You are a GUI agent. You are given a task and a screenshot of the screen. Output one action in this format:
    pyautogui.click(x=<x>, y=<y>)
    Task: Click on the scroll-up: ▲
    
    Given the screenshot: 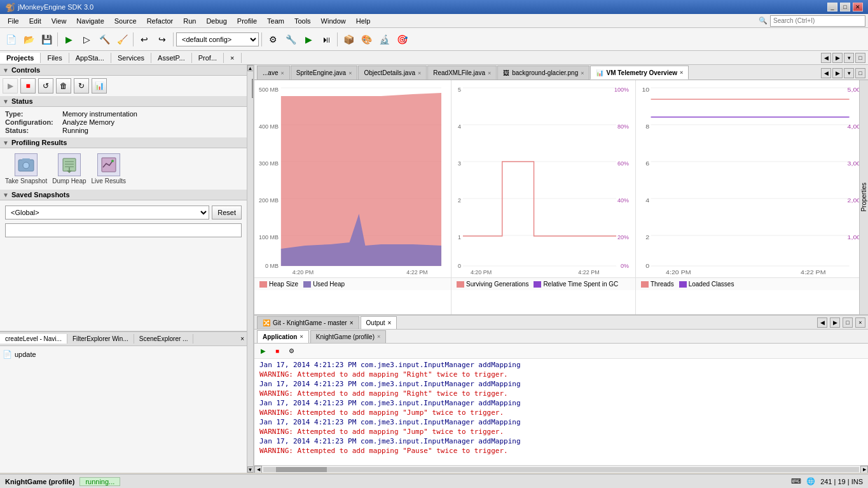 What is the action you would take?
    pyautogui.click(x=251, y=68)
    